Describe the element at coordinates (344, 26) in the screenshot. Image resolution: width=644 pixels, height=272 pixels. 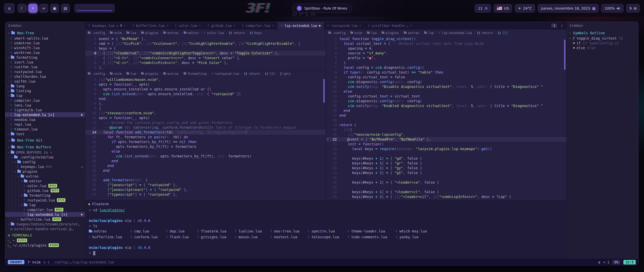
I see `tab-rustywind.lua: ☾rustywind.lua×` at that location.